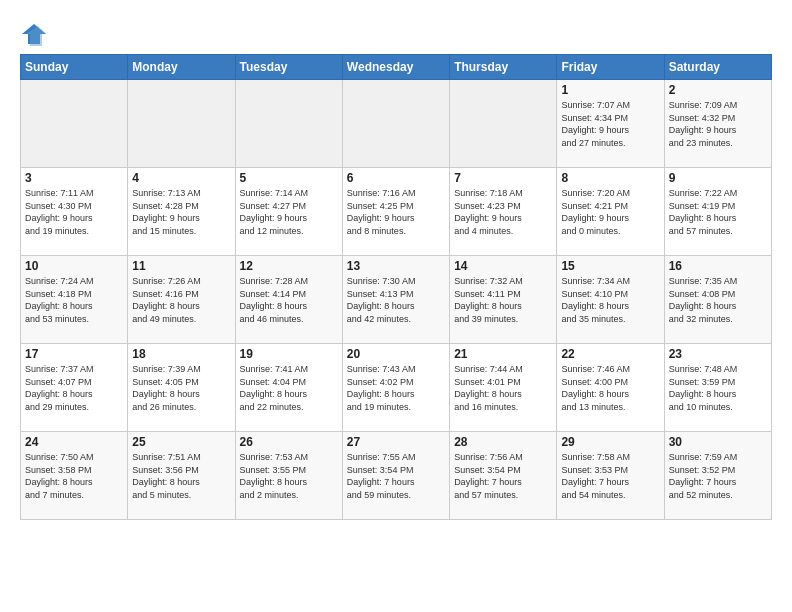  What do you see at coordinates (396, 266) in the screenshot?
I see `day-number: 13` at bounding box center [396, 266].